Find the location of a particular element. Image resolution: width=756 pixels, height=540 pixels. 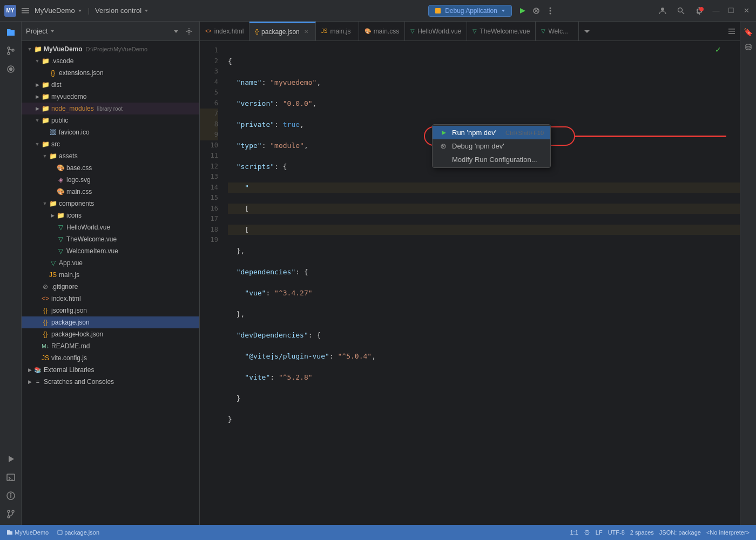

maximize-button: ☐ is located at coordinates (731, 11).